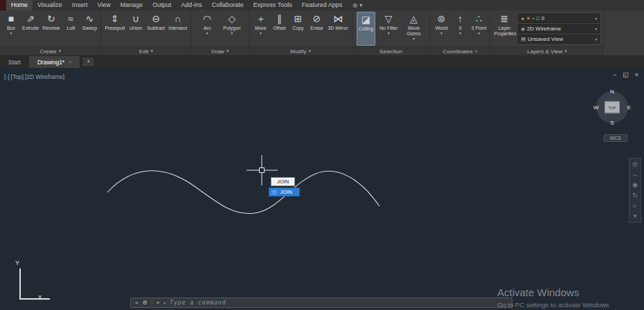  I want to click on command-input: Type a command, so click(198, 303).